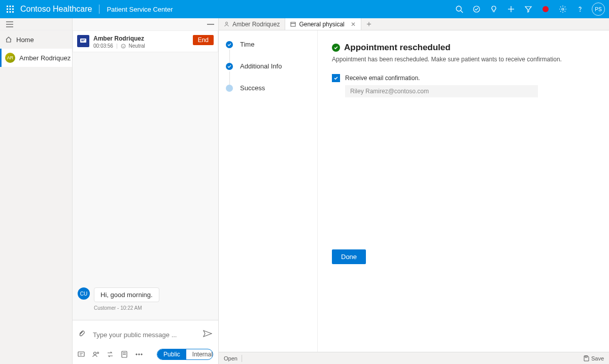 The width and height of the screenshot is (609, 364). What do you see at coordinates (153, 308) in the screenshot?
I see `message-meta: Customer - 10:22 AM` at bounding box center [153, 308].